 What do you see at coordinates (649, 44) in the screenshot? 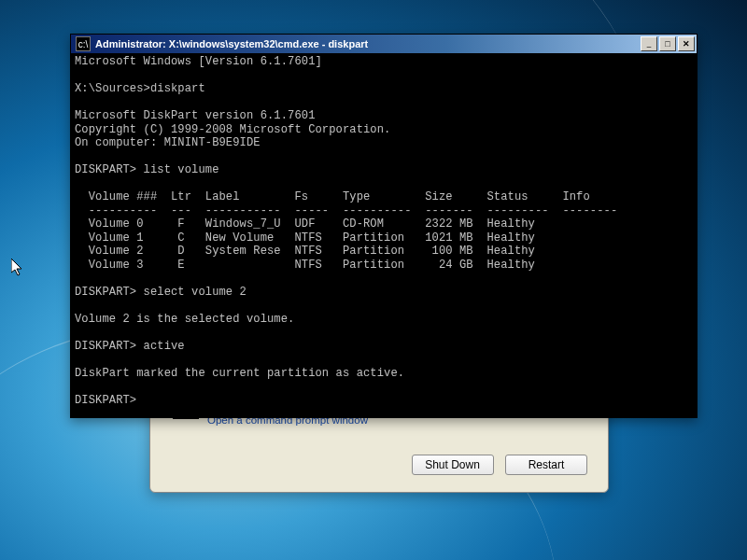
I see `minimize-button: _` at bounding box center [649, 44].